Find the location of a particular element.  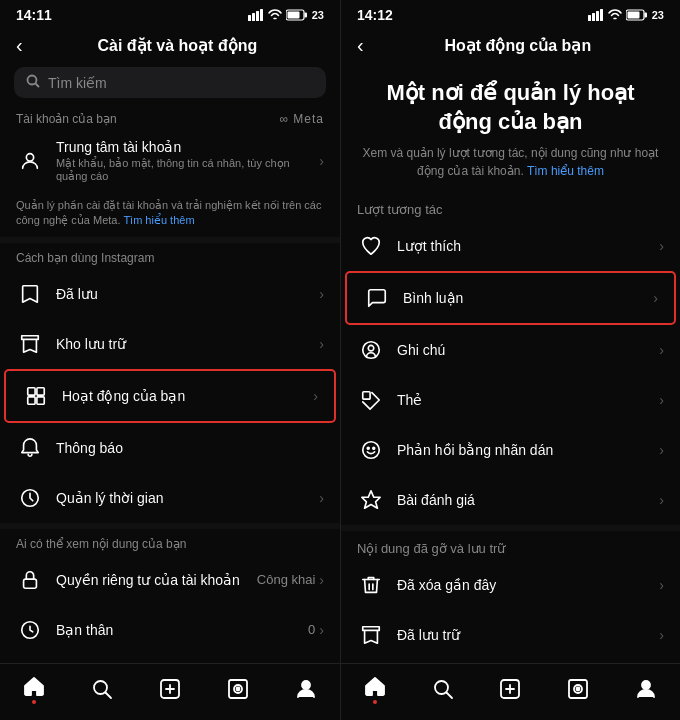

page-sub-desc: Xem và quản lý lượt tương tác, nội dung … is located at coordinates (510, 168).